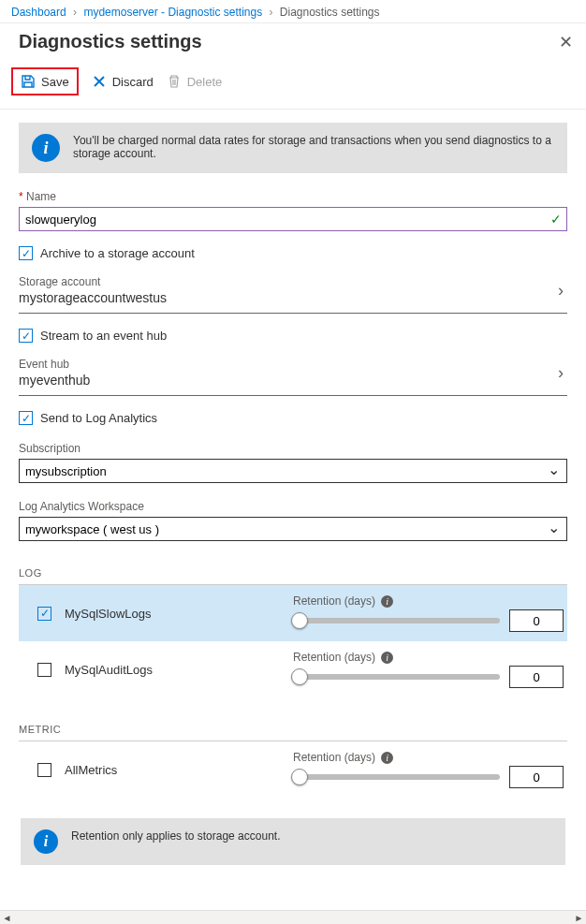 The width and height of the screenshot is (586, 924). What do you see at coordinates (556, 219) in the screenshot?
I see `valid-check-icon: ✓` at bounding box center [556, 219].